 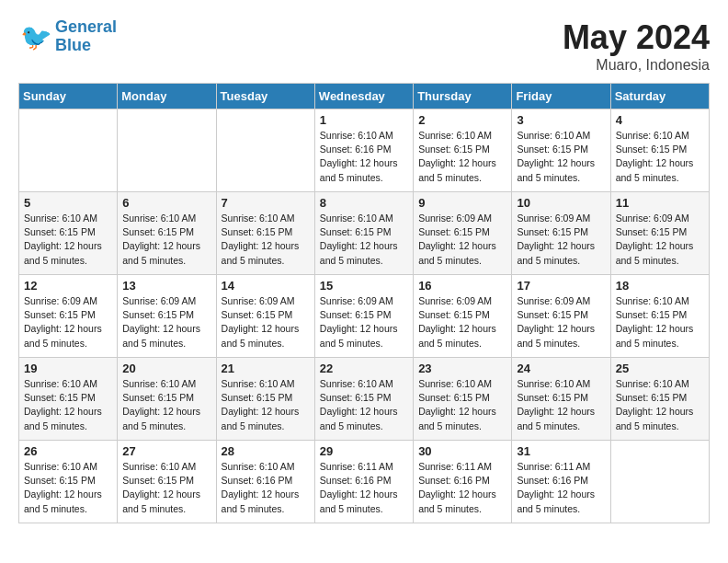 I want to click on day-number: 12, so click(x=68, y=285).